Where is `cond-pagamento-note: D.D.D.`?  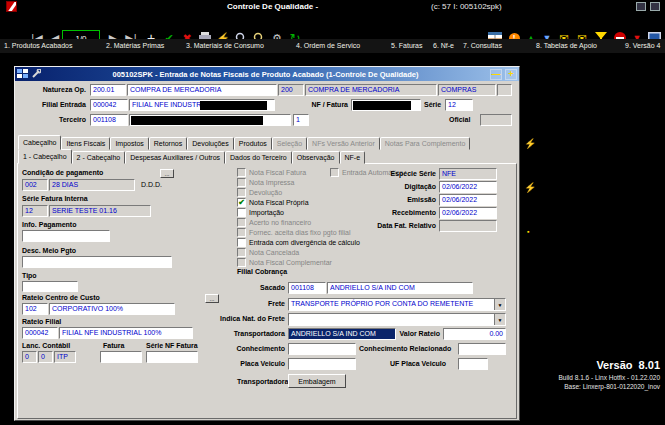
cond-pagamento-note: D.D.D. is located at coordinates (152, 184).